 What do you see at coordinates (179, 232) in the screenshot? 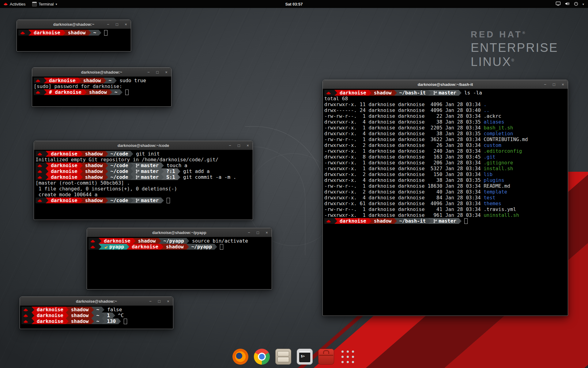
I see `window-titlebar: darknoise@shadow:~/pyapp − □ ×` at bounding box center [179, 232].